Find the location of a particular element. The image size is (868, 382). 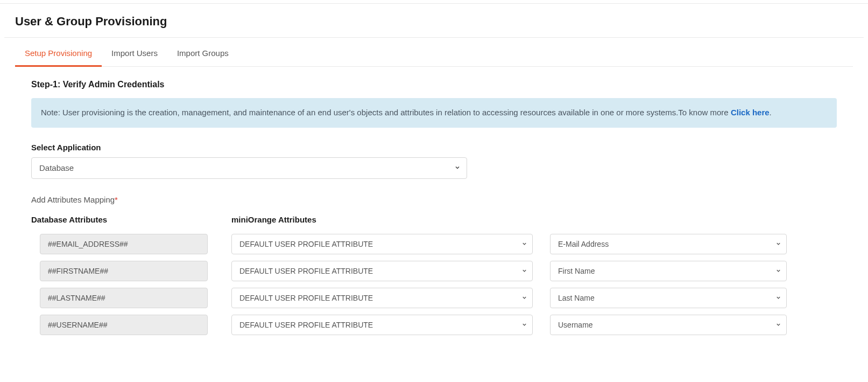

attribute-field-dropdown: E-Mail Address is located at coordinates (668, 244).